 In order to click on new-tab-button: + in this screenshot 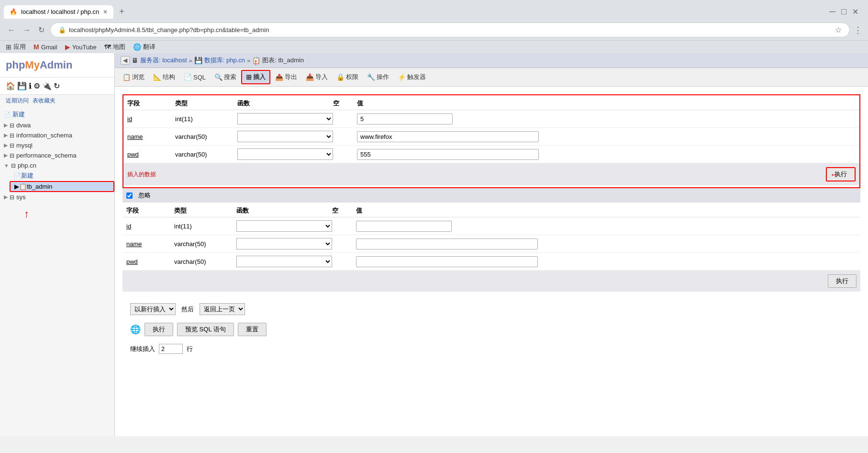, I will do `click(122, 11)`.